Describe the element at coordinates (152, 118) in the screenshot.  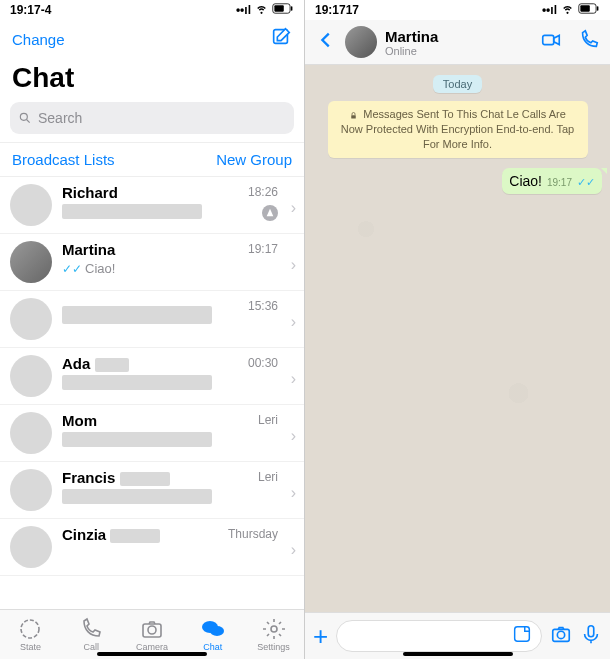
I see `search-input: Search` at that location.